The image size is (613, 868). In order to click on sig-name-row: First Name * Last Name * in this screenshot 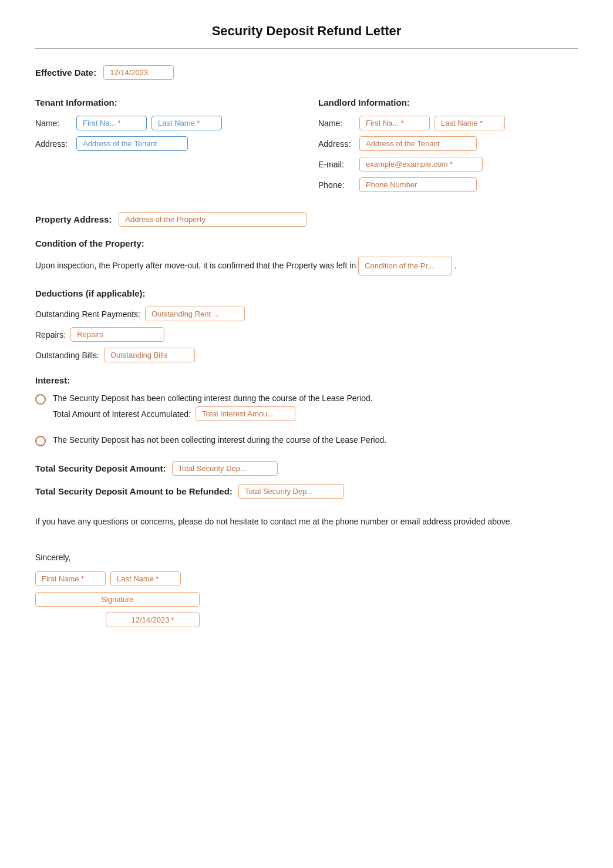, I will do `click(117, 579)`.